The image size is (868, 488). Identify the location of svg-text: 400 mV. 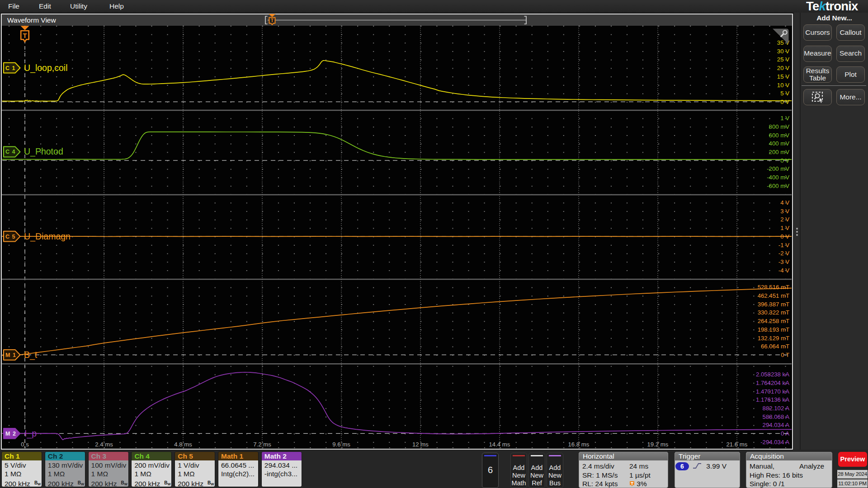
(779, 144).